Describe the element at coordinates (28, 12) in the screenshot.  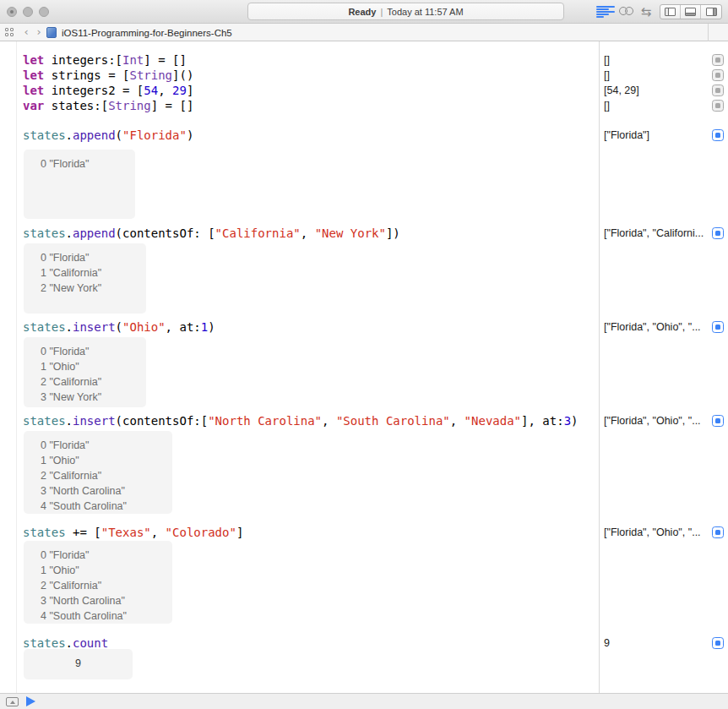
I see `minimize-window-button` at that location.